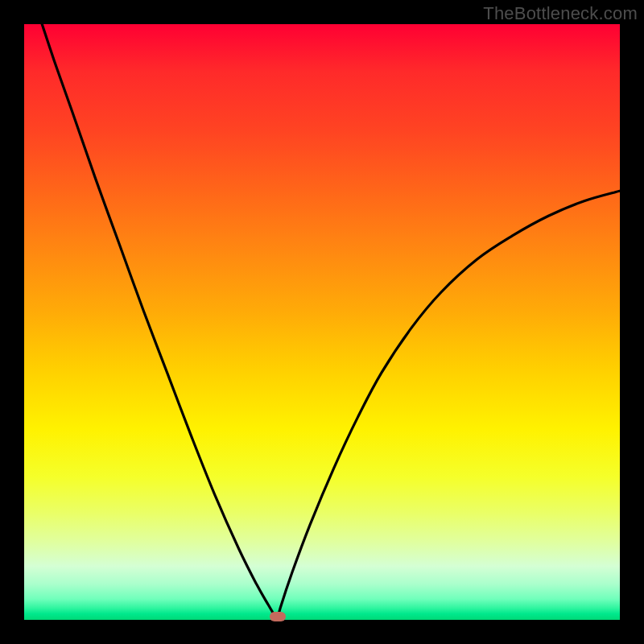  Describe the element at coordinates (278, 617) in the screenshot. I see `minimum-marker` at that location.